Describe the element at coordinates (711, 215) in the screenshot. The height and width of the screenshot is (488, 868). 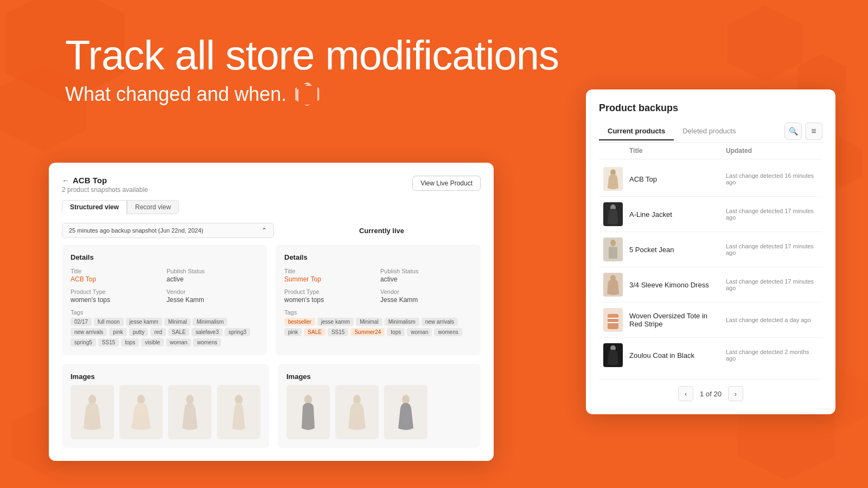
I see `product-row: A-Line Jacket Last change detected 17 mi…` at that location.